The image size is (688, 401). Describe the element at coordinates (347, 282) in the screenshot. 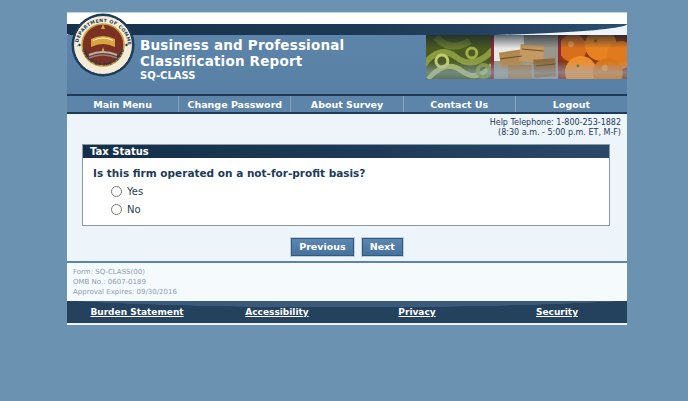

I see `form-info-block: Form: SQ-CLASS(00) OMB No.: 0607-0189 Ap…` at that location.